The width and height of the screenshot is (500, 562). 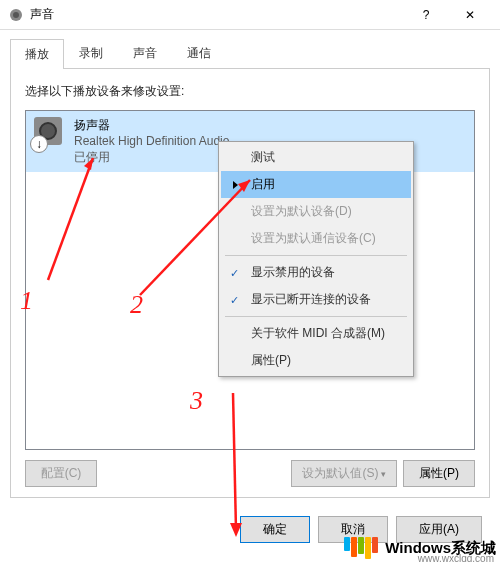 I want to click on menu-item-show-disconnected: ✓显示已断开连接的设备, so click(x=316, y=300).